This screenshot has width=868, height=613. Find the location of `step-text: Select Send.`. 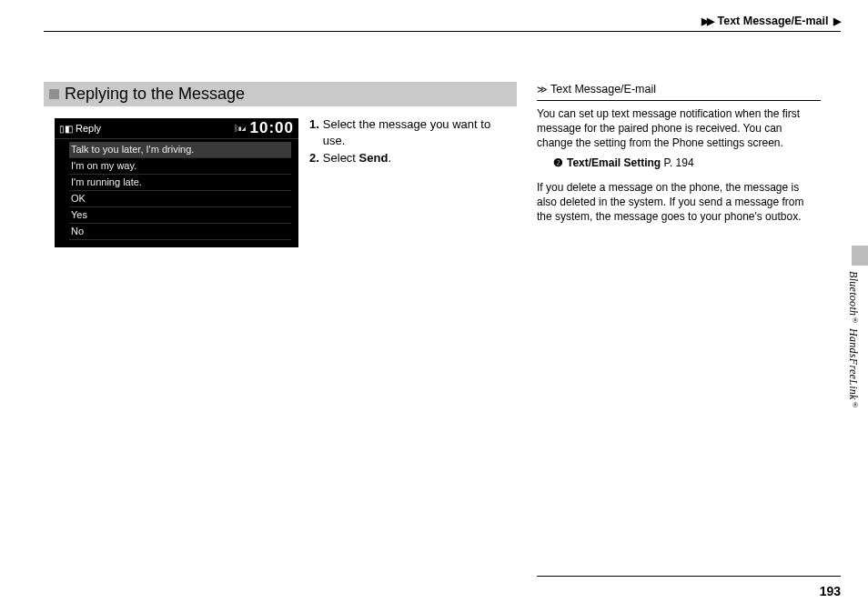

step-text: Select Send. is located at coordinates (357, 158).